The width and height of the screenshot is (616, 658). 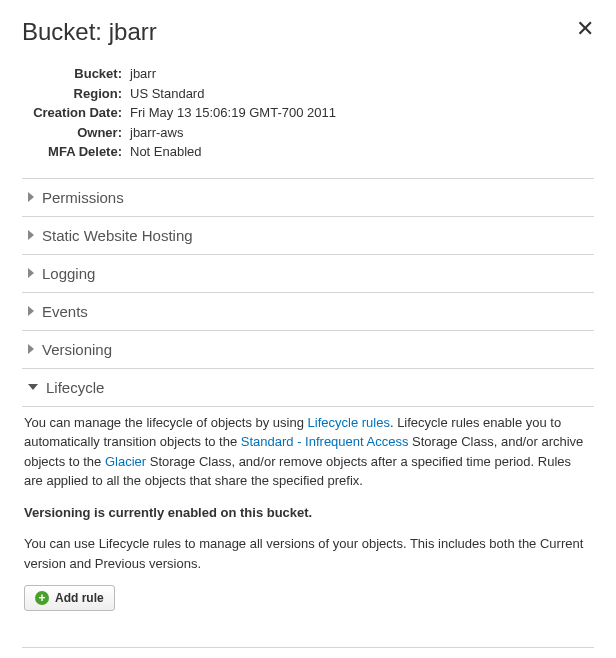 What do you see at coordinates (42, 598) in the screenshot?
I see `plus-icon: +` at bounding box center [42, 598].